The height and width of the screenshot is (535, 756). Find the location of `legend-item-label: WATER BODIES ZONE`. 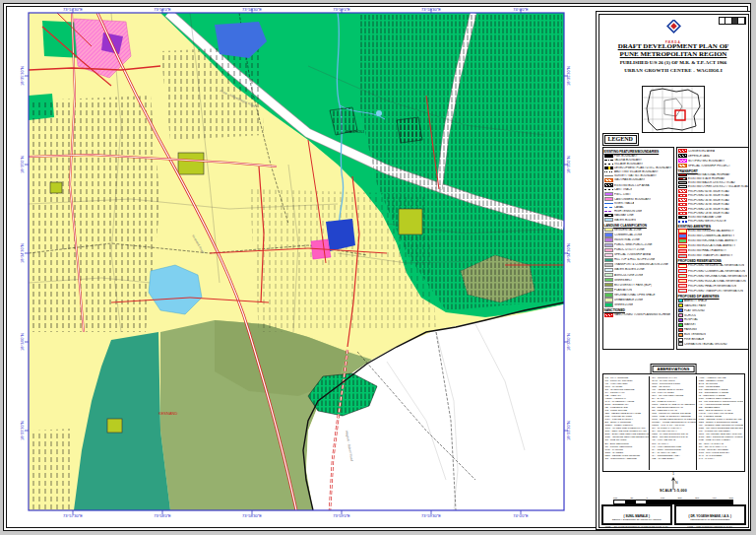

legend-item-label: WATER BODIES ZONE is located at coordinates (630, 270).